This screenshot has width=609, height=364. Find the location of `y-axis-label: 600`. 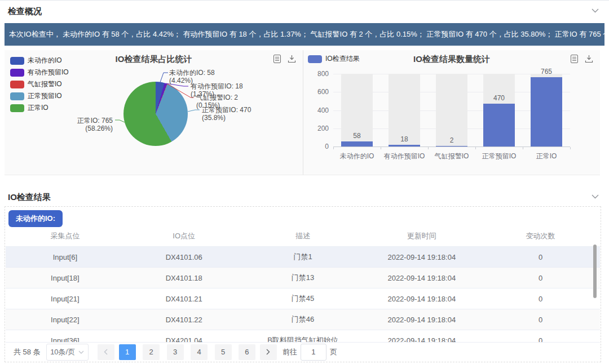

y-axis-label: 600 is located at coordinates (316, 92).